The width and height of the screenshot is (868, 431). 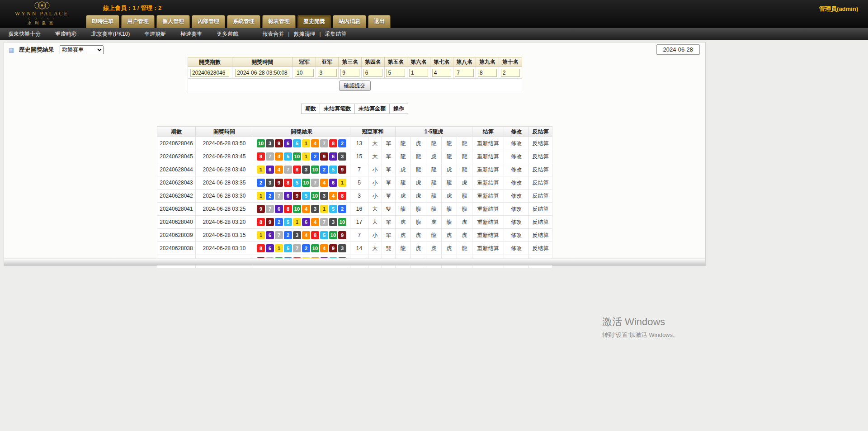 I want to click on dragon-tiger-cell-1: 虎, so click(x=403, y=196).